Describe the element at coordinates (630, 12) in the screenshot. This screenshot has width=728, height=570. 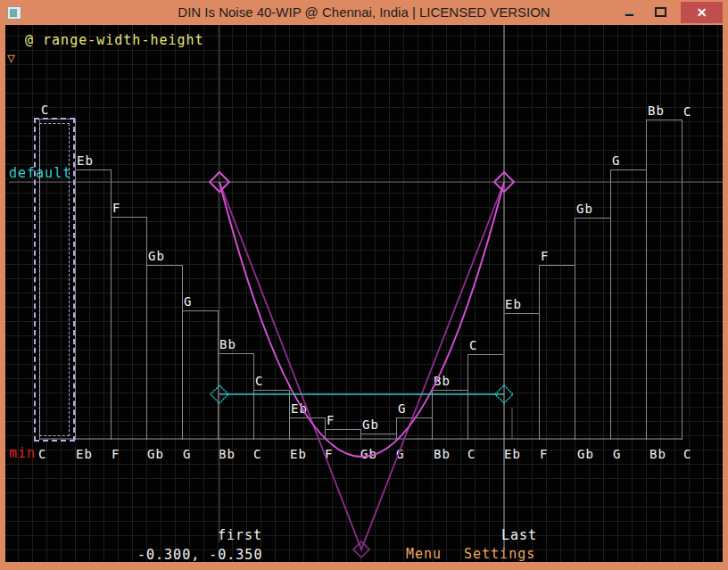
I see `minimize-button` at that location.